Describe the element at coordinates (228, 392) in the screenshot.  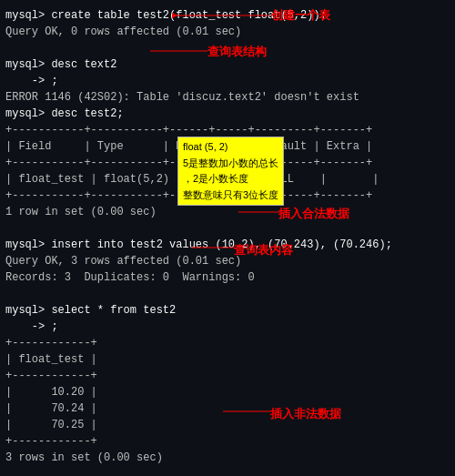
I see `line-21: | 10.20 |` at that location.